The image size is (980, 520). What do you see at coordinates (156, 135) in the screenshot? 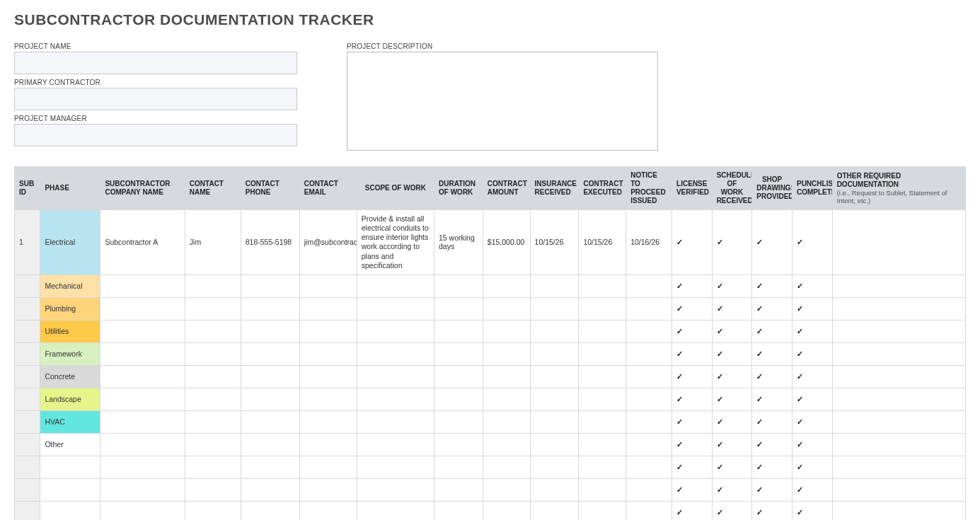
I see `project-manager-input` at bounding box center [156, 135].